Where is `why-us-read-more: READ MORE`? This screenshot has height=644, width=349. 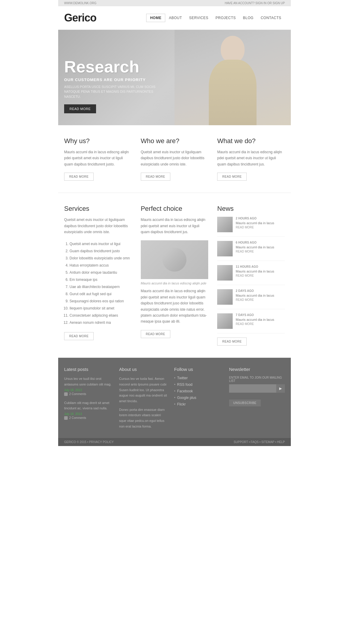
why-us-read-more: READ MORE is located at coordinates (79, 177).